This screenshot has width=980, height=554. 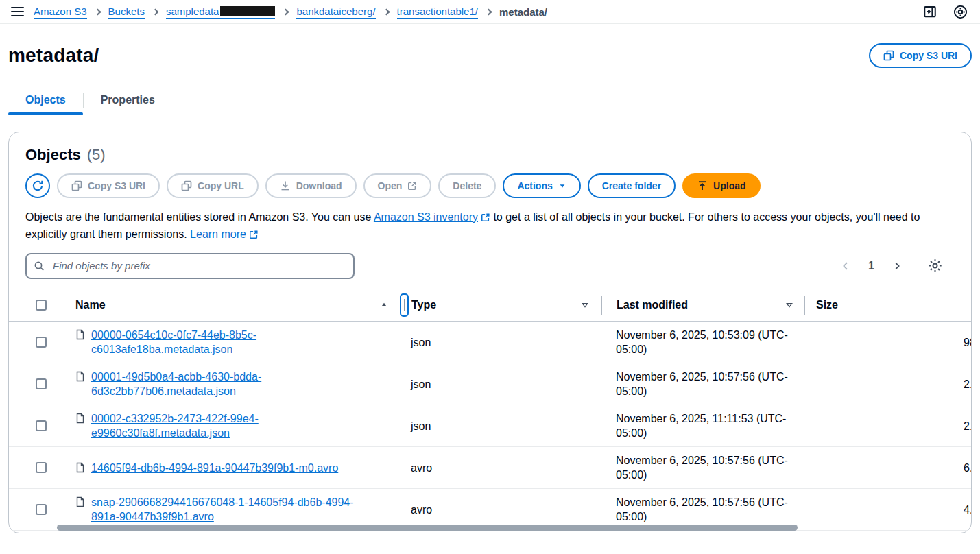 What do you see at coordinates (336, 12) in the screenshot?
I see `breadcrumb-bankdataiceberg: bankdataiceberg/` at bounding box center [336, 12].